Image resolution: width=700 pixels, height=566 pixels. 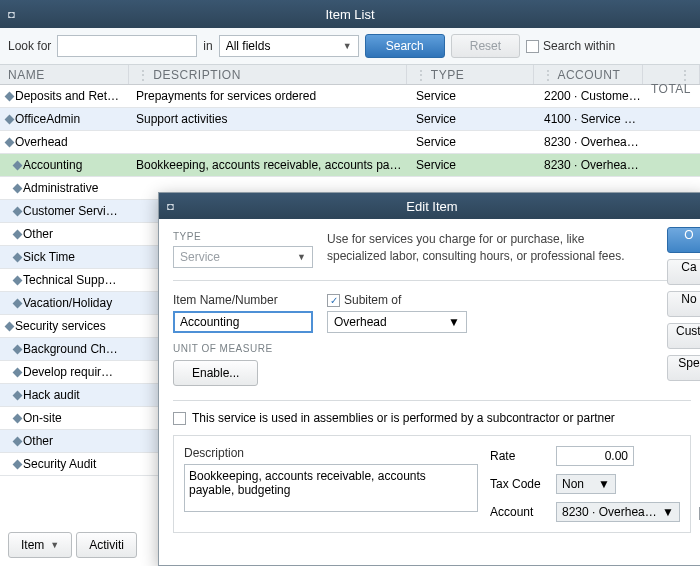 I want to click on spelling-button: Spe, so click(x=684, y=368).